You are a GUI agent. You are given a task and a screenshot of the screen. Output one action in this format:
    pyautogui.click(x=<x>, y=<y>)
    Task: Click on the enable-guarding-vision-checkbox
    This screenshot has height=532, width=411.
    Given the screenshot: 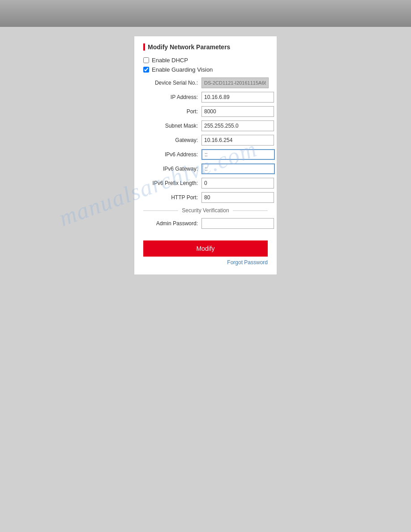 What is the action you would take?
    pyautogui.click(x=146, y=70)
    